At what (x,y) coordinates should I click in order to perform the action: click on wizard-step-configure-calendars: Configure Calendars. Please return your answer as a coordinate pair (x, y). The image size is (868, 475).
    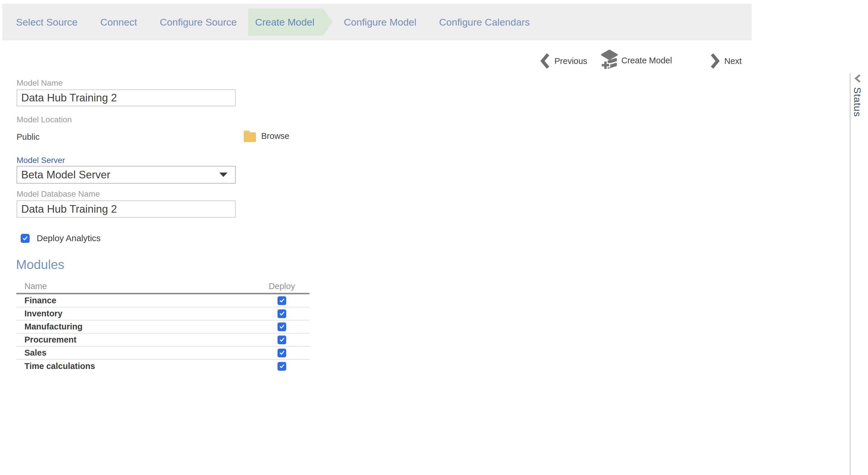
    Looking at the image, I should click on (485, 22).